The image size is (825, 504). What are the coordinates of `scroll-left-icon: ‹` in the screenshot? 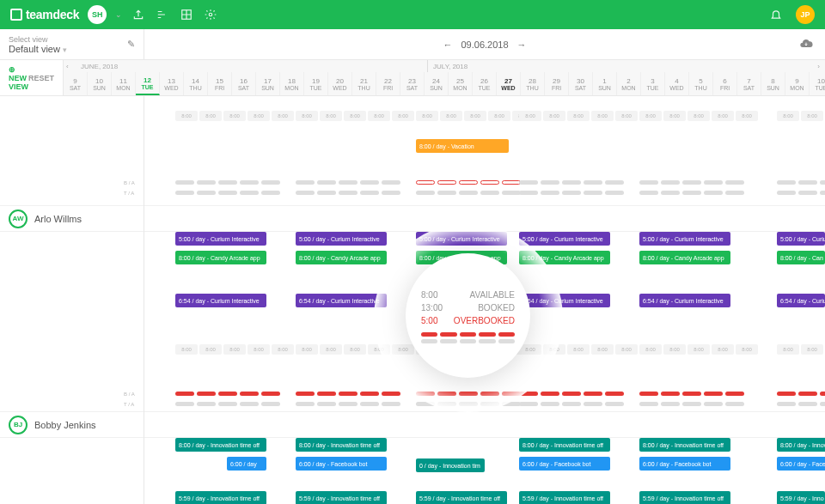 It's located at (67, 67).